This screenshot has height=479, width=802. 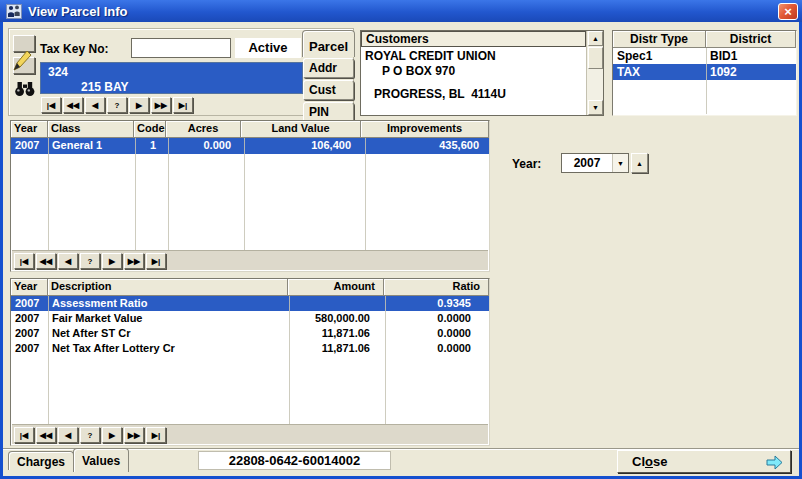 What do you see at coordinates (650, 462) in the screenshot?
I see `close-label: Close` at bounding box center [650, 462].